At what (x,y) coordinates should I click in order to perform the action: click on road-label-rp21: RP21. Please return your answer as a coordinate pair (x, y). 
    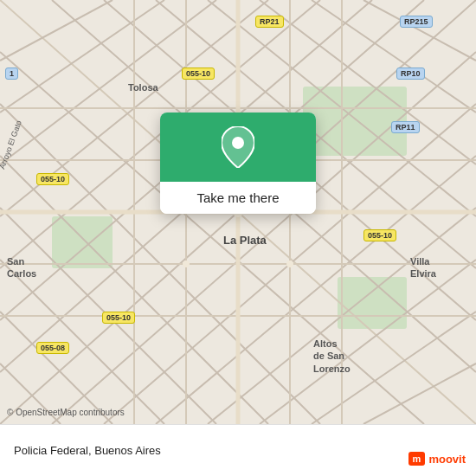
    Looking at the image, I should click on (270, 22).